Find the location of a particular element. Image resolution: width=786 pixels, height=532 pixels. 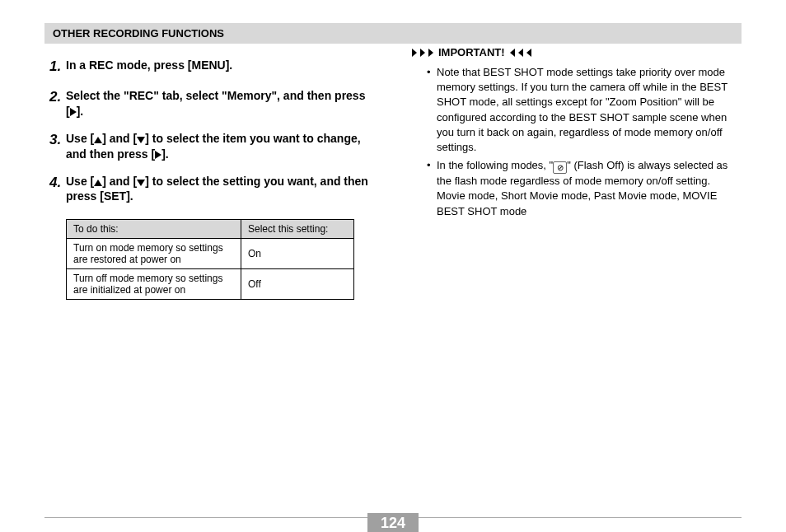

table-row: Turn on mode memory so settings are rest… is located at coordinates (211, 254).